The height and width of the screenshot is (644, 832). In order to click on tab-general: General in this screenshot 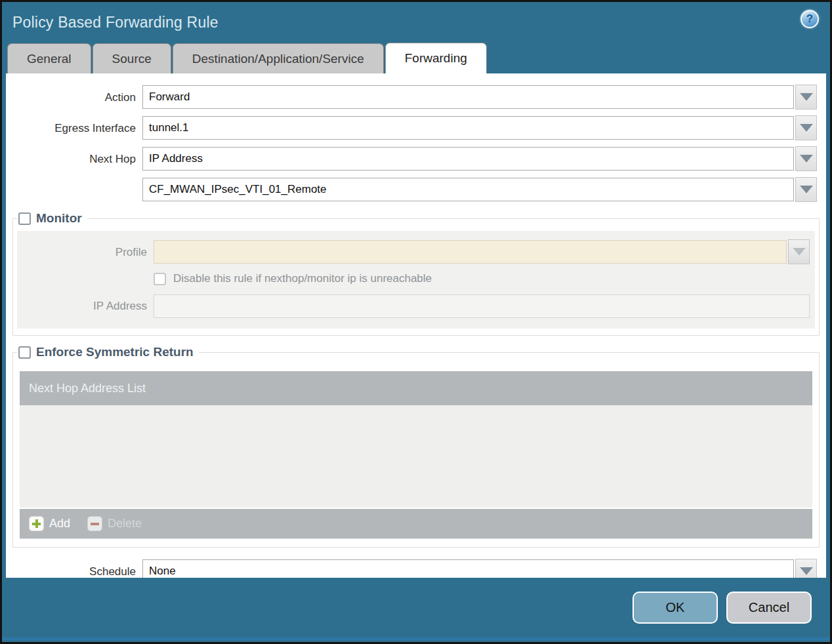, I will do `click(49, 58)`.